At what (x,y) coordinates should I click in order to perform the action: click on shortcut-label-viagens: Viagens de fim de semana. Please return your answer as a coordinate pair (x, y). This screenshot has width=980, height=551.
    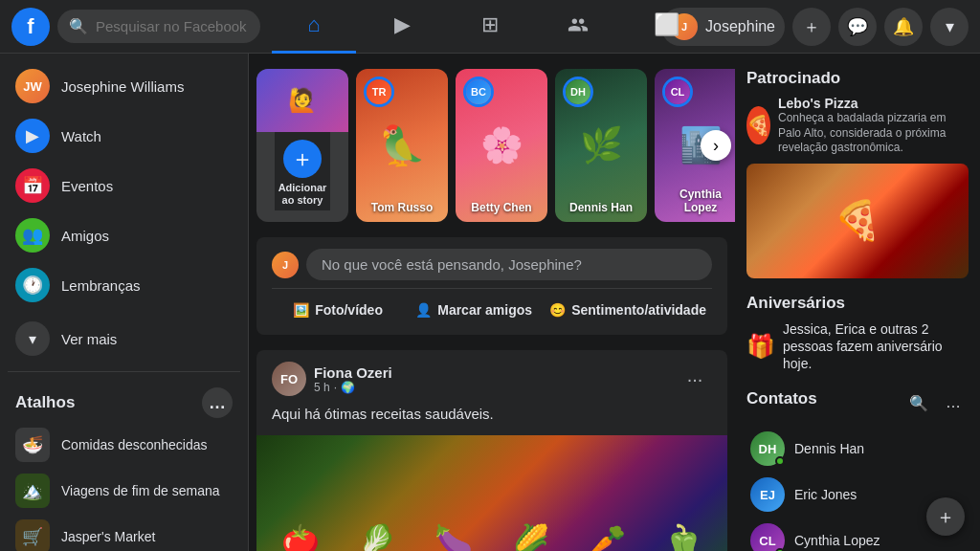
    Looking at the image, I should click on (141, 491).